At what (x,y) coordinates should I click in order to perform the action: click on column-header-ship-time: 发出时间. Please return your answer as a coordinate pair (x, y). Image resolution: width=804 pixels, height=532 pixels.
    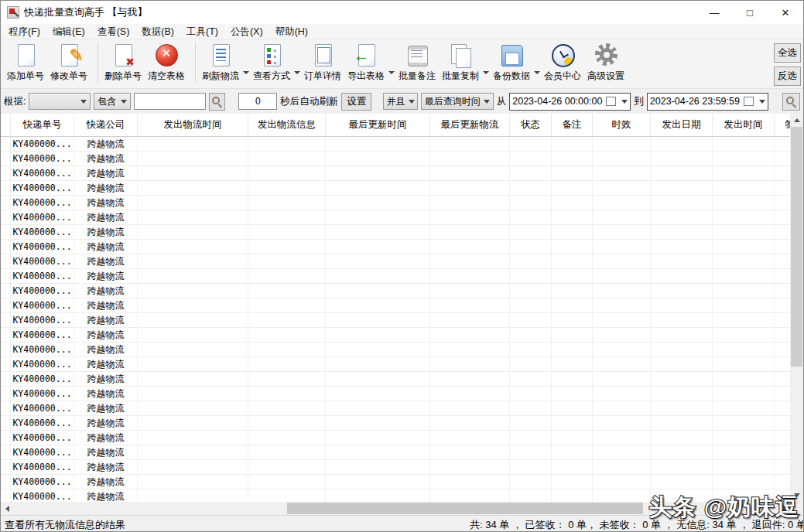
    Looking at the image, I should click on (744, 125).